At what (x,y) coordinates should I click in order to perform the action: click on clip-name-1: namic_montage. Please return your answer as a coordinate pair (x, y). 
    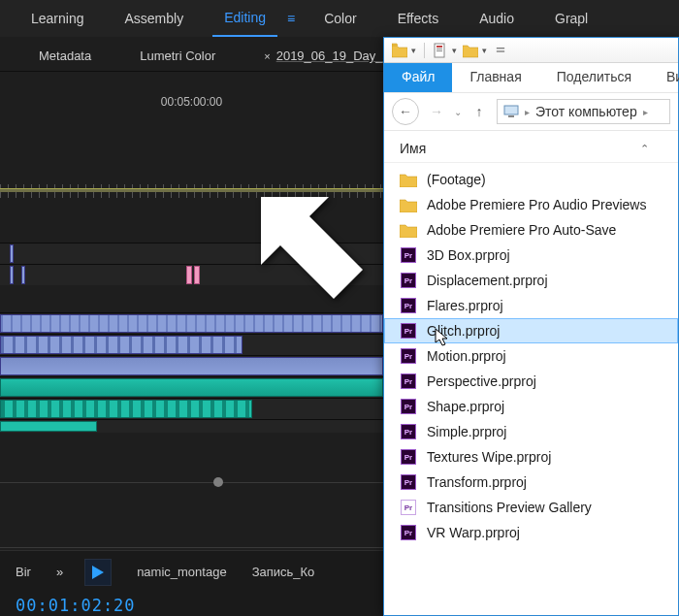
    Looking at the image, I should click on (182, 572).